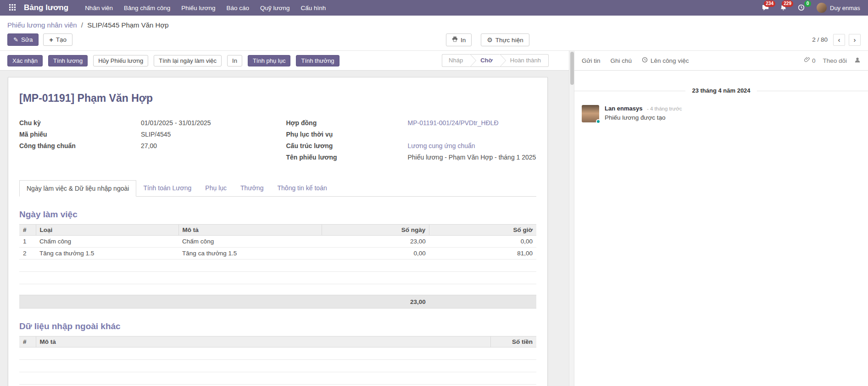 The image size is (868, 386). What do you see at coordinates (269, 61) in the screenshot?
I see `compute-appendix-button: Tính phụ lục` at bounding box center [269, 61].